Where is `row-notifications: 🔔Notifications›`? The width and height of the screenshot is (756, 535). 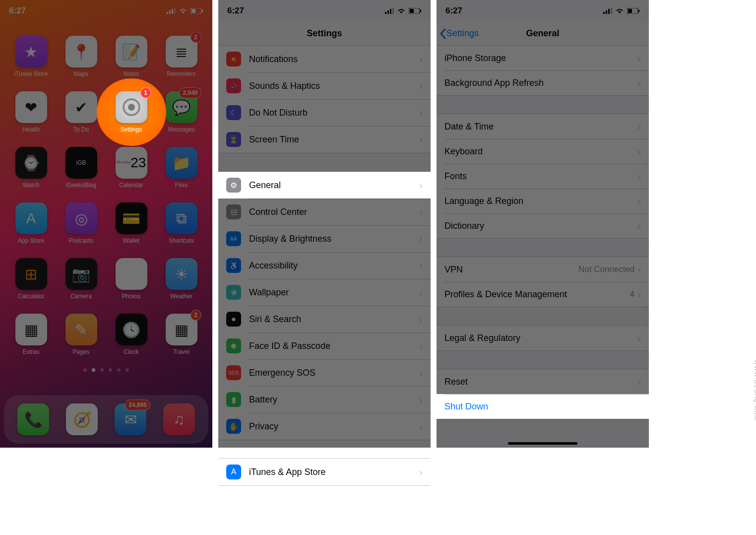 row-notifications: 🔔Notifications› is located at coordinates (324, 59).